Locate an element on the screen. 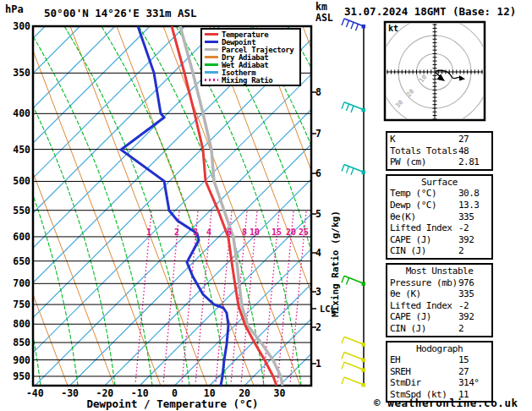 The height and width of the screenshot is (411, 532). mixing-ratio-label: 1 is located at coordinates (149, 232).